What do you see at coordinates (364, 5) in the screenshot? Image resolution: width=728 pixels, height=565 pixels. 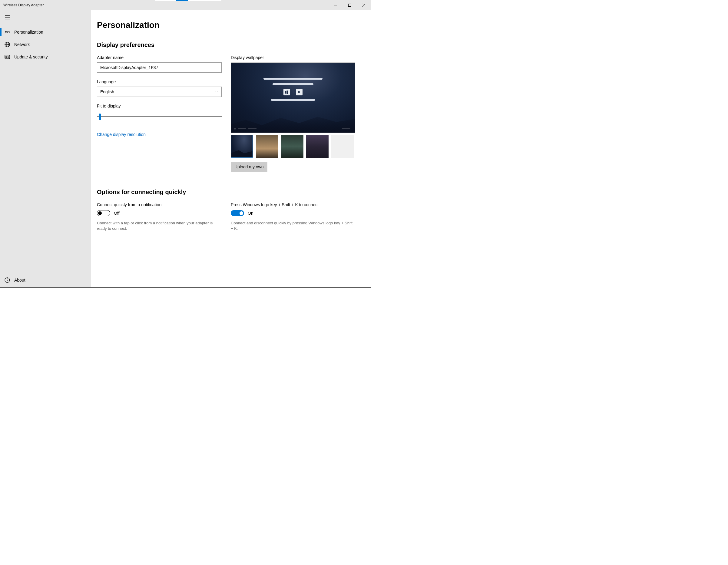 I see `close-button` at bounding box center [364, 5].